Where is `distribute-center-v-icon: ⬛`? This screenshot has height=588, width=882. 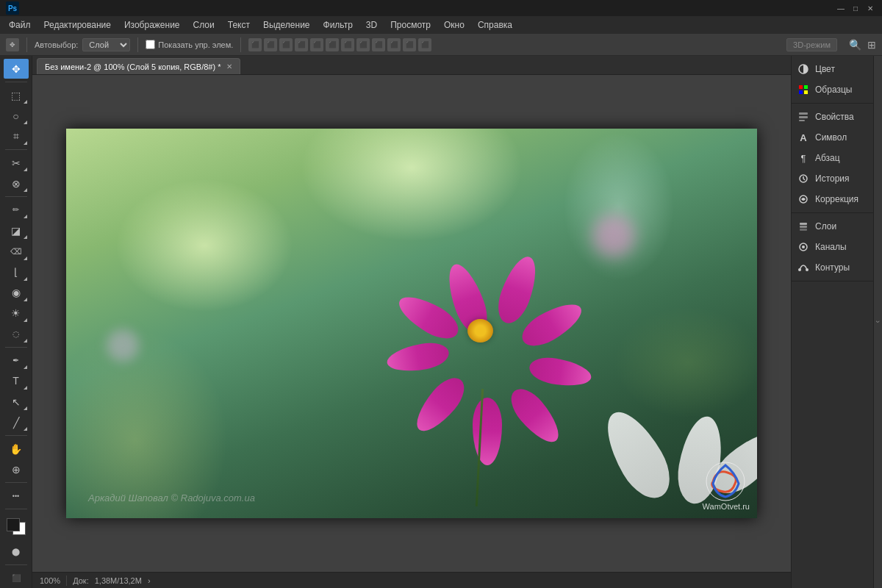
distribute-center-v-icon: ⬛ is located at coordinates (409, 45).